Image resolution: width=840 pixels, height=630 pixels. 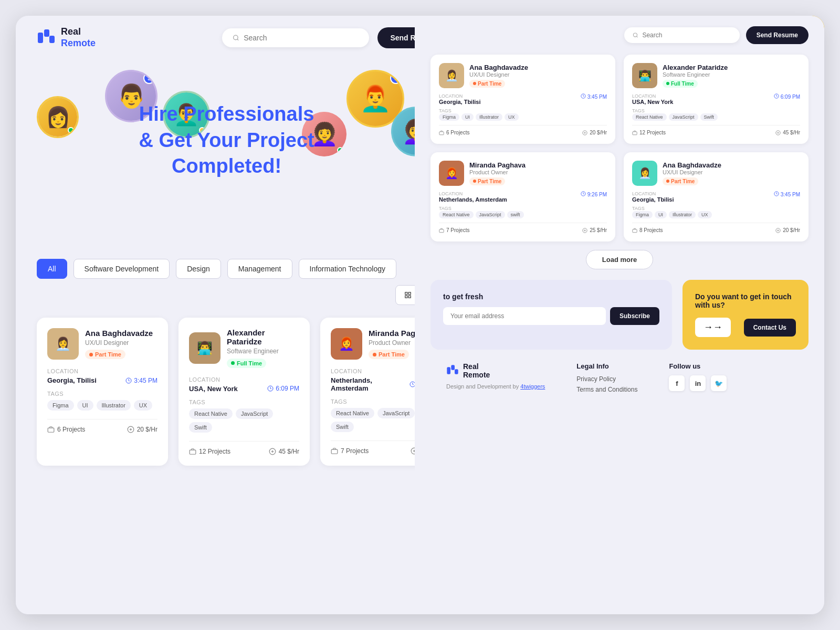 I want to click on social-icons: f in 🐦, so click(x=698, y=383).